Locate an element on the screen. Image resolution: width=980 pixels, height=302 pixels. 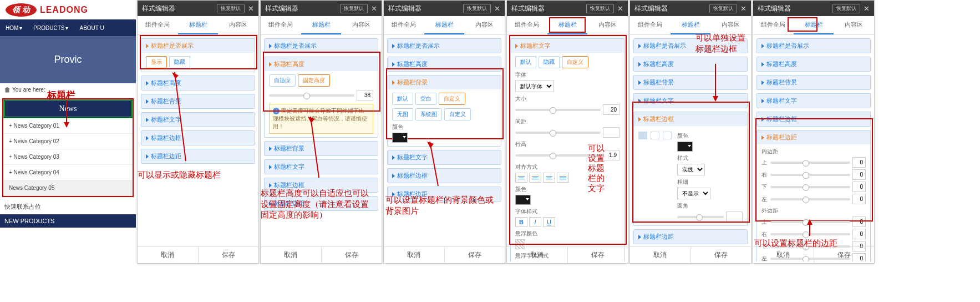
pad-bottom-slider is located at coordinates (810, 187).